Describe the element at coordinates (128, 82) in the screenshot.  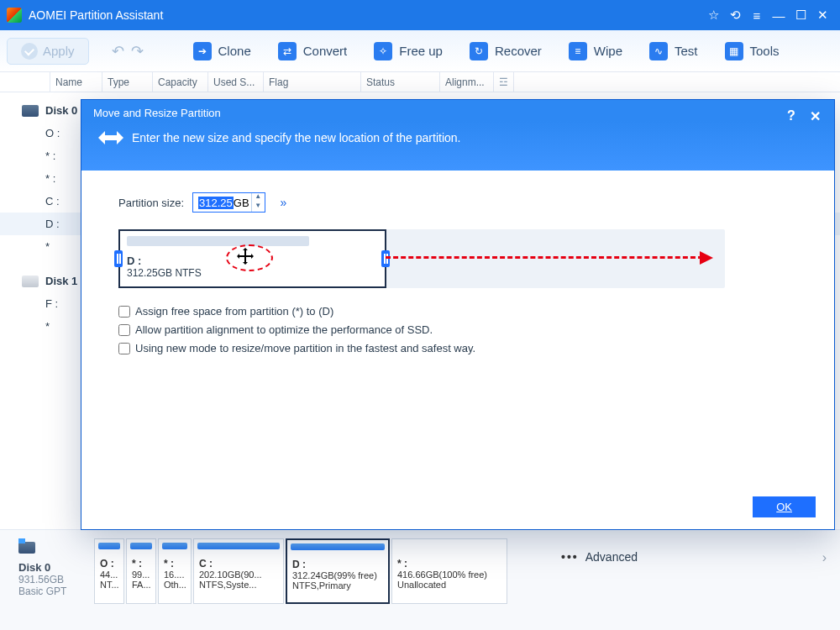
I see `col-type: Type` at that location.